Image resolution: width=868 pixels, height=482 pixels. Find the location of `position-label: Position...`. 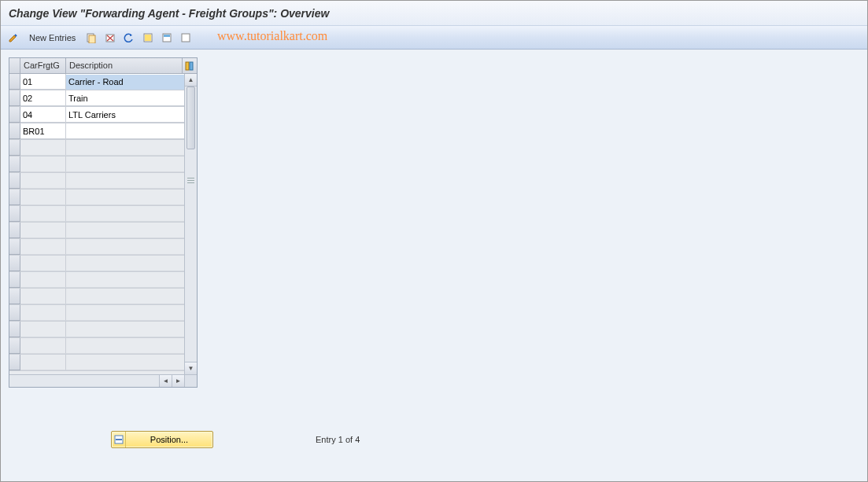

position-label: Position... is located at coordinates (169, 440).